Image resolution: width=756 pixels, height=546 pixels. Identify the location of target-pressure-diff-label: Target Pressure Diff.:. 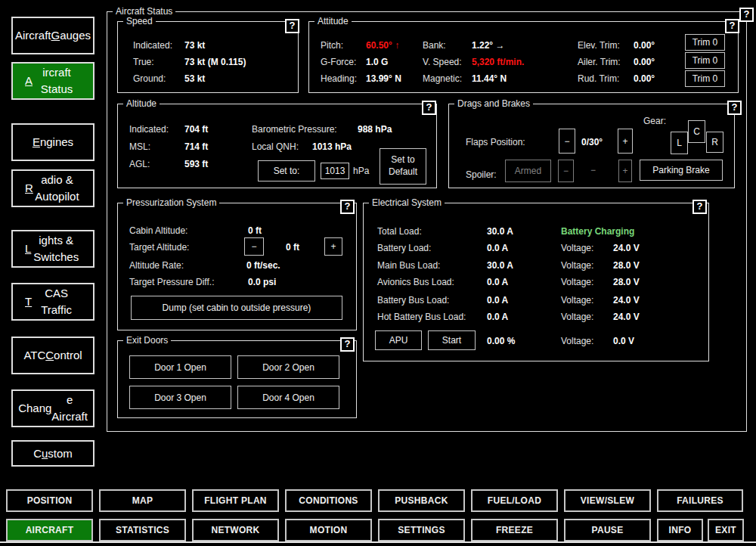
(172, 282).